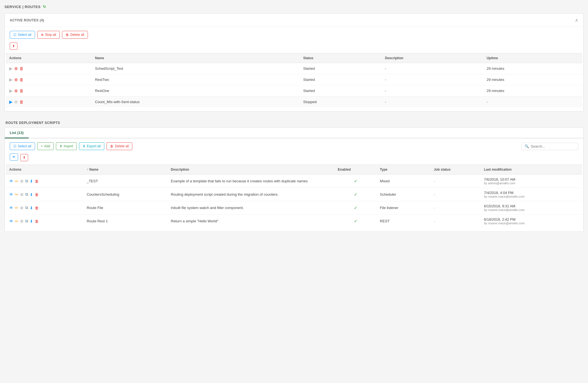 The image size is (588, 383). Describe the element at coordinates (49, 58) in the screenshot. I see `col-actions: Actions` at that location.